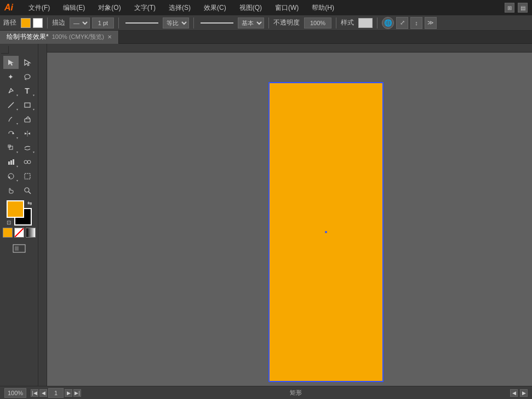  What do you see at coordinates (516, 8) in the screenshot?
I see `title-icons: ⊞ ▤` at bounding box center [516, 8].